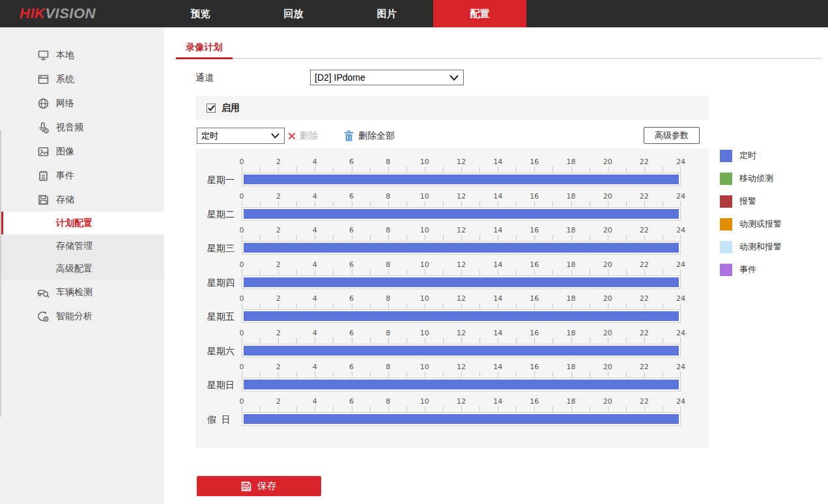  Describe the element at coordinates (82, 151) in the screenshot. I see `sidebar-item: 图像` at that location.